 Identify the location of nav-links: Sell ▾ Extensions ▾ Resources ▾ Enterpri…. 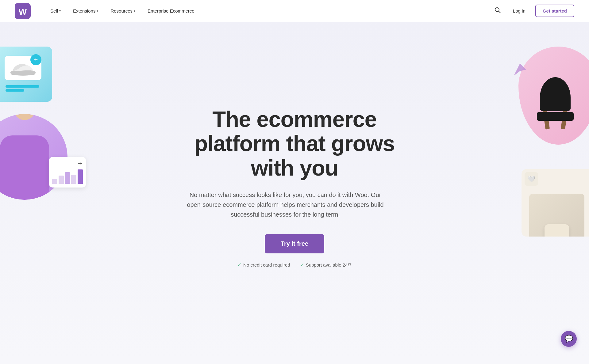
(269, 11).